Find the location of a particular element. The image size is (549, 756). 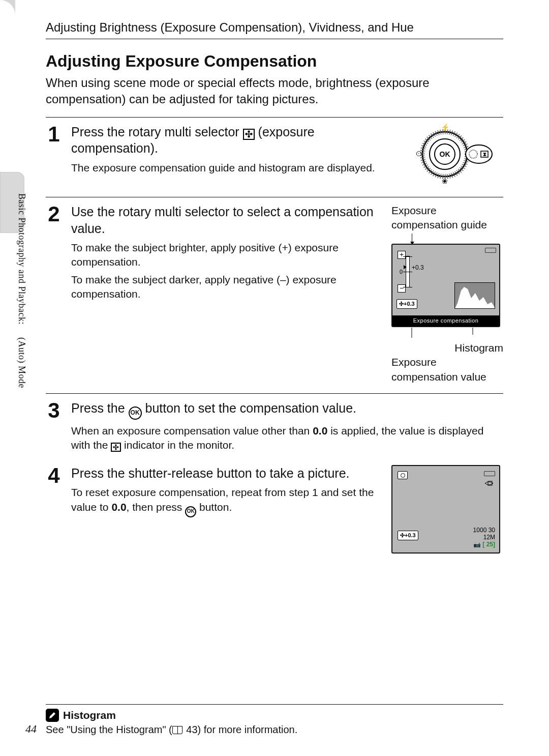

step-figure: ✣+0.3 1000 30 12M 📷 [ 25] is located at coordinates (447, 509).